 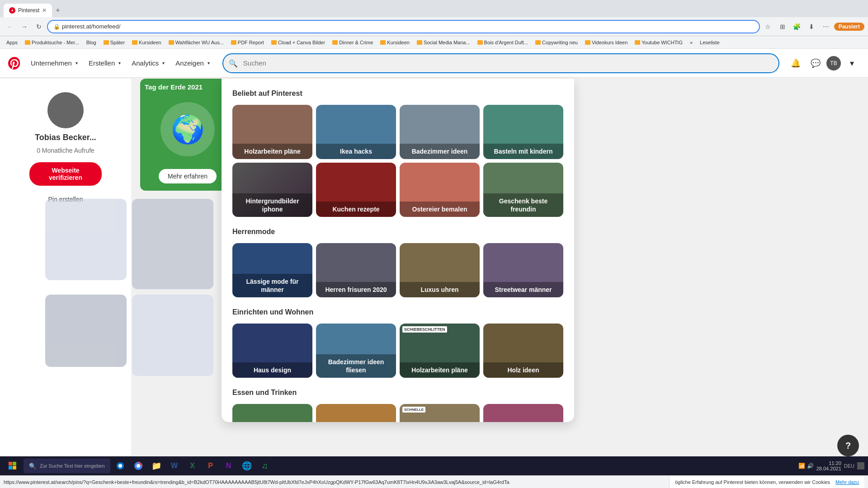 What do you see at coordinates (28, 10) in the screenshot?
I see `browser-tab: Pinterest ✕` at bounding box center [28, 10].